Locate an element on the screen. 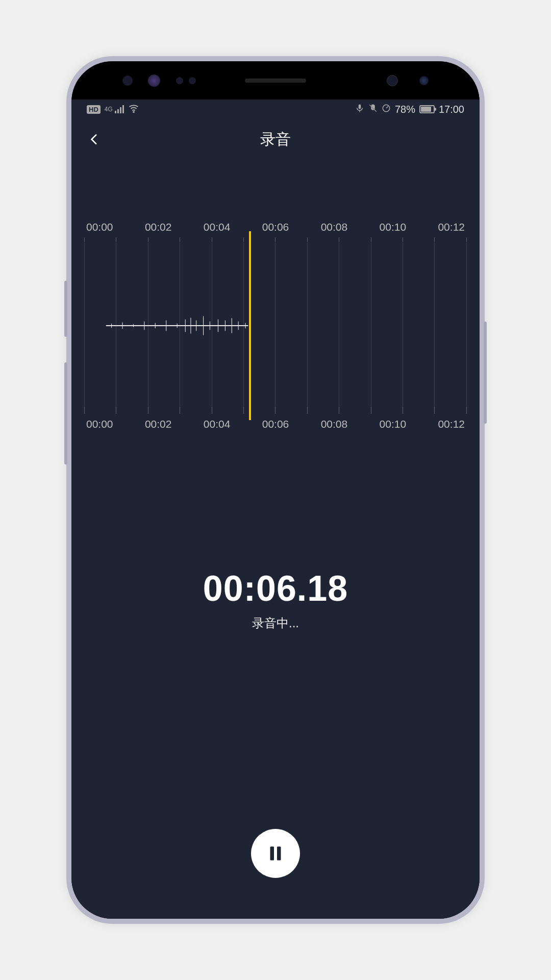  hd-badge: HD is located at coordinates (94, 109).